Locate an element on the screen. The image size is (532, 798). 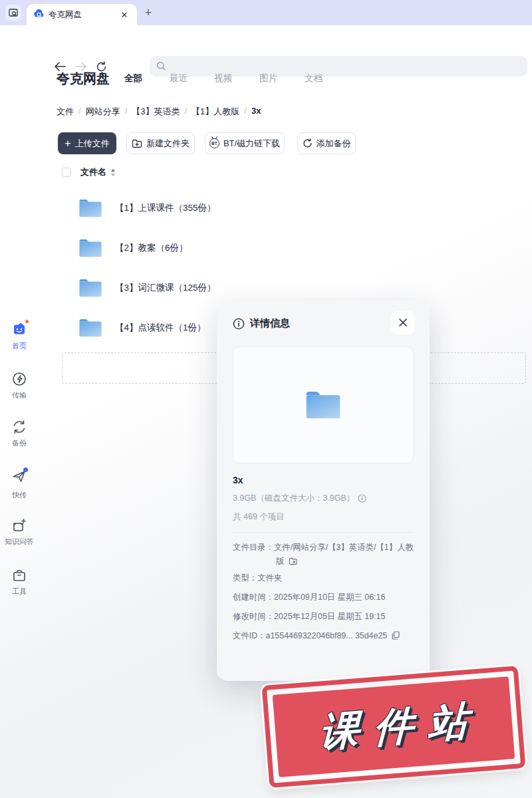
detail-row-file-id: 文件ID：a1554469322046bf89... 35d4e25 is located at coordinates (325, 636).